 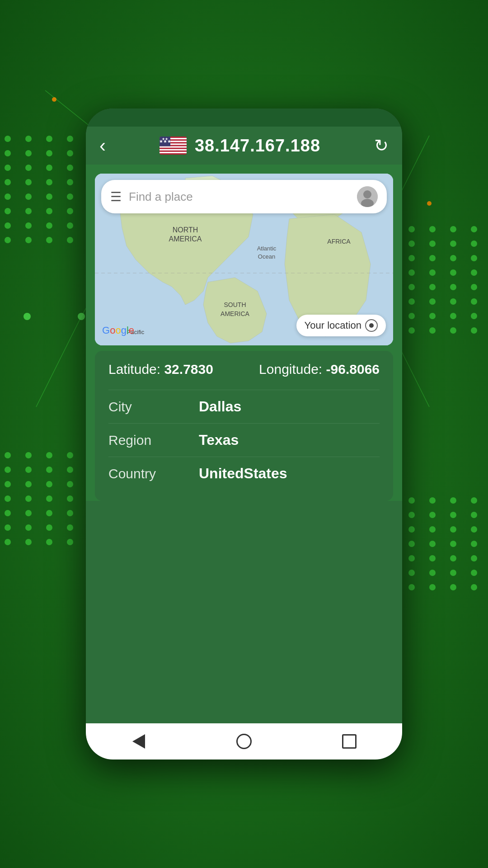 I want to click on nav-home-button, so click(x=244, y=741).